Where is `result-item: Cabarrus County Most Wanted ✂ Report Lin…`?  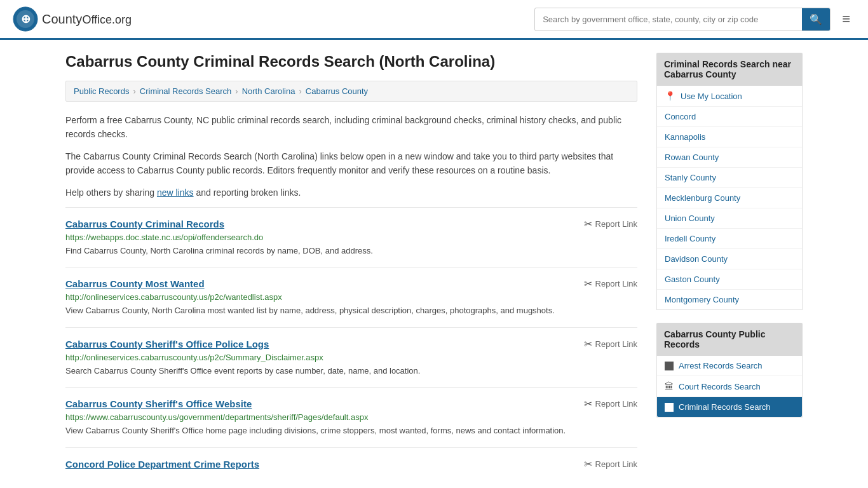 result-item: Cabarrus County Most Wanted ✂ Report Lin… is located at coordinates (351, 297).